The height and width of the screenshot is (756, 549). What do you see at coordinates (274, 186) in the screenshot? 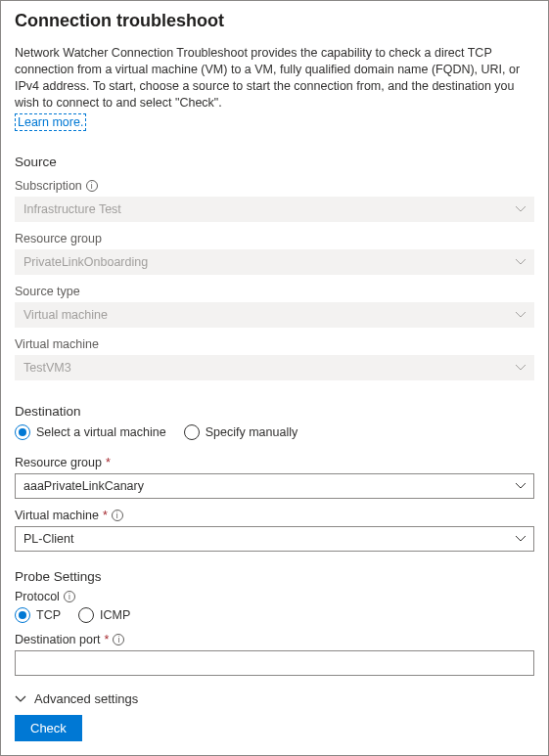
I see `subscription-label: Subscription i` at bounding box center [274, 186].